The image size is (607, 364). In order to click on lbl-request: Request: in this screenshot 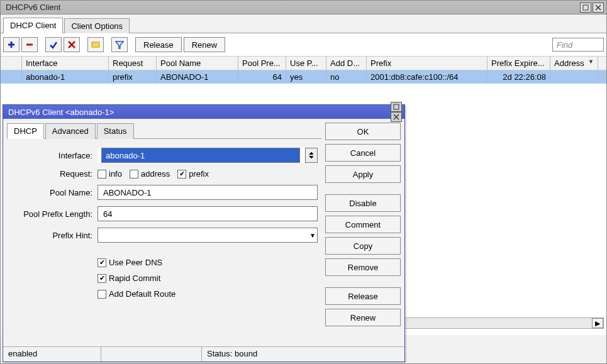, I will do `click(54, 174)`.